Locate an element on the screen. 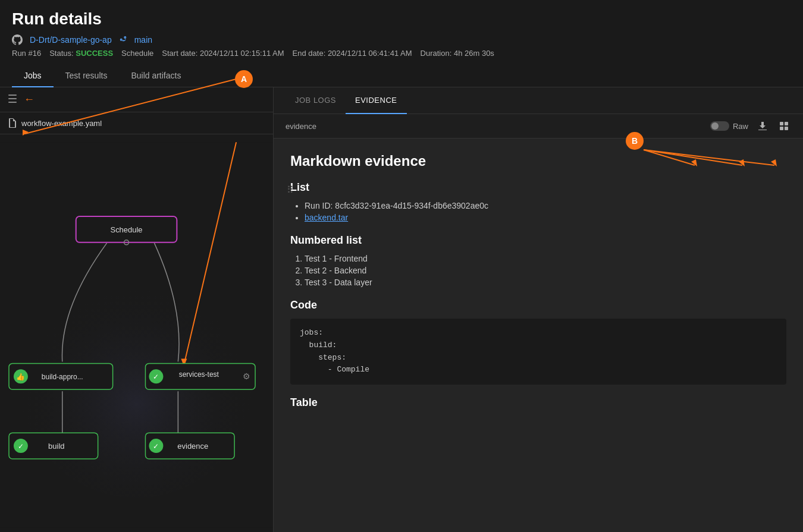 The image size is (803, 532). evidence-list: Run ID: 8cfc3d32-91ea-4d15-934f-db6e3902… is located at coordinates (538, 212).